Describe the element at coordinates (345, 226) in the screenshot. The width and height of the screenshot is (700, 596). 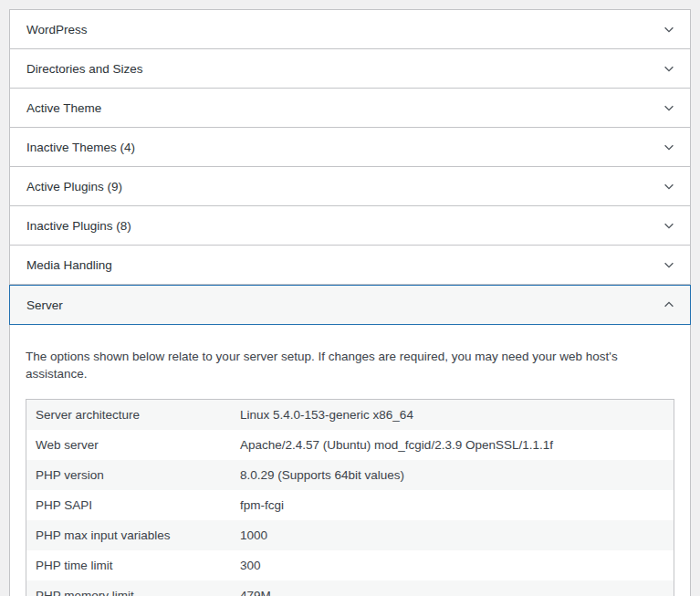
I see `accordion-section-label: Inactive Plugins (8)` at that location.